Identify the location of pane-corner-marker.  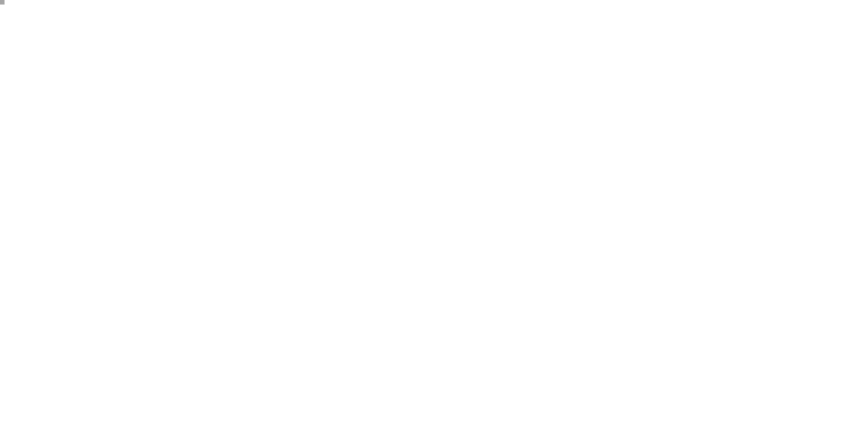
(2, 2).